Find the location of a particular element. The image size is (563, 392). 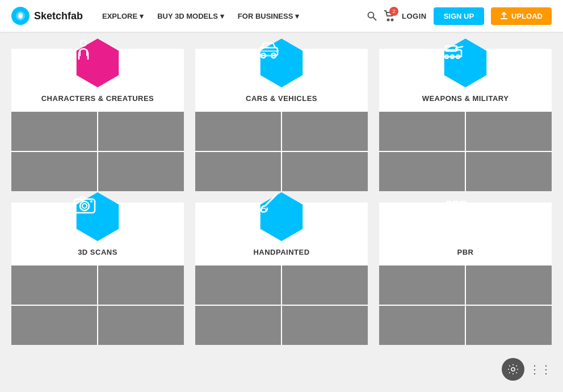

category-card-scans: 3D SCANS is located at coordinates (98, 273).